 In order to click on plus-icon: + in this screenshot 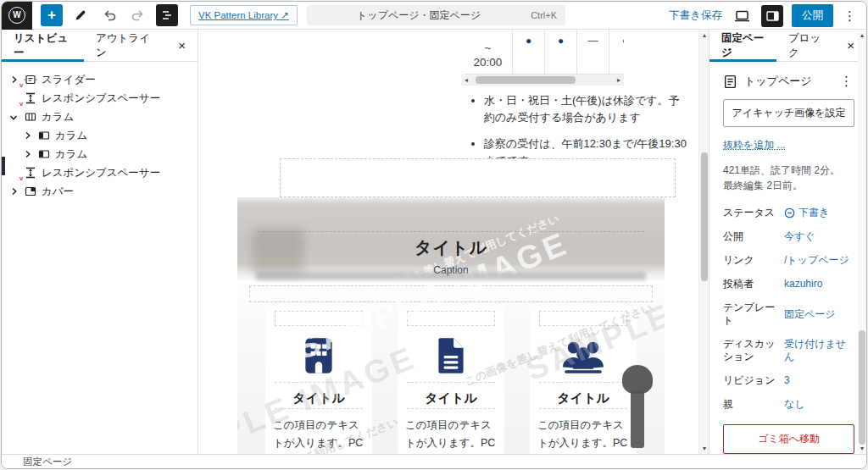, I will do `click(52, 15)`.